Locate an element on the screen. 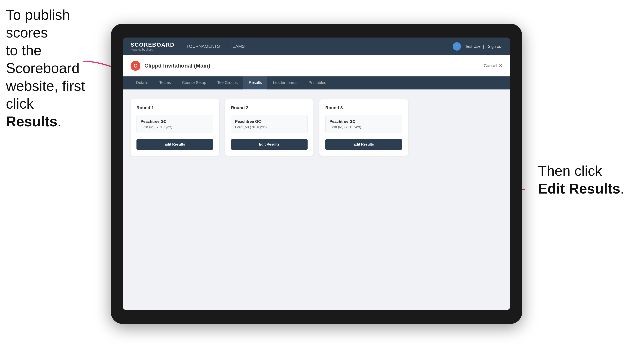  tab-details: Details is located at coordinates (142, 83).